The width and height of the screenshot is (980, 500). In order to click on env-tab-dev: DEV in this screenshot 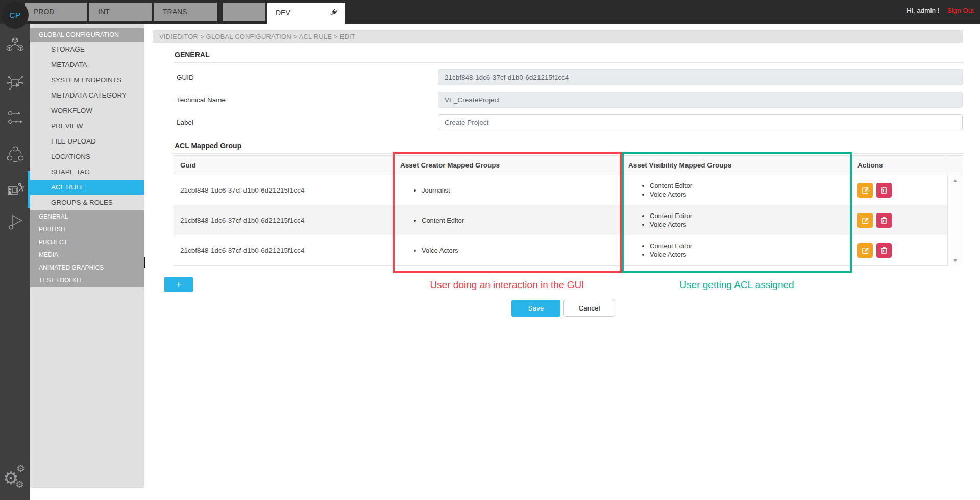, I will do `click(306, 13)`.